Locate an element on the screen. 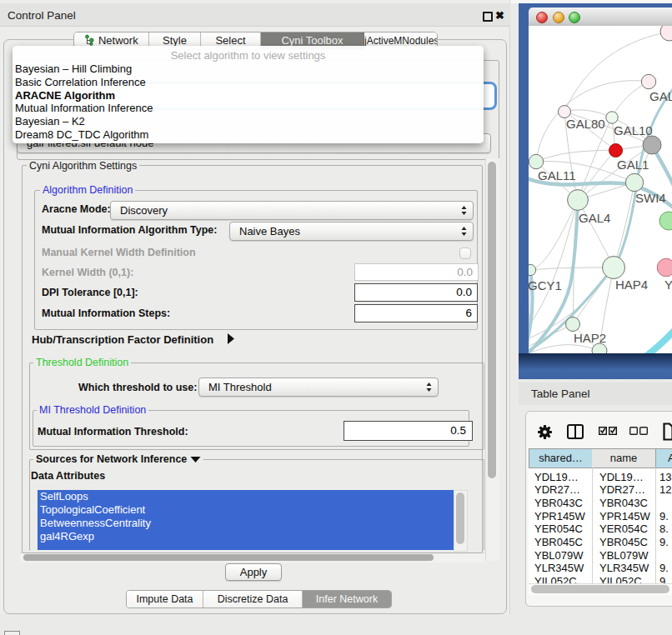  svg-text: HAP2 is located at coordinates (590, 338).